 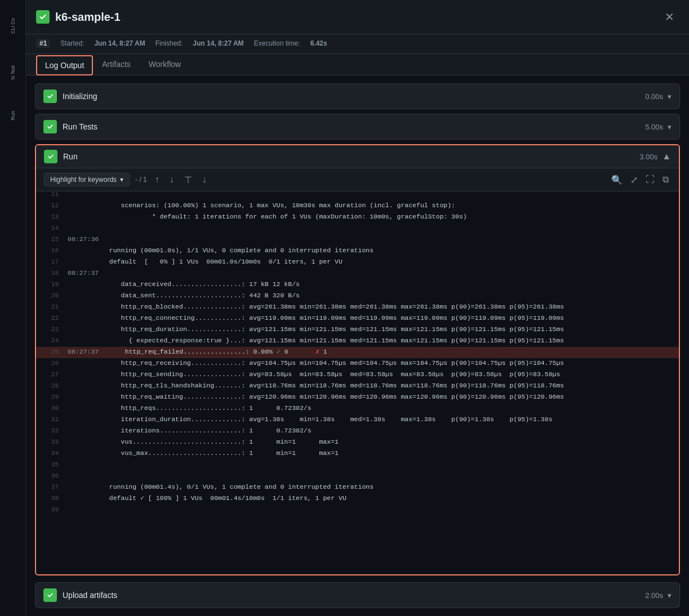 What do you see at coordinates (13, 26) in the screenshot?
I see `sidebar-label-cli: CLI Co` at bounding box center [13, 26].